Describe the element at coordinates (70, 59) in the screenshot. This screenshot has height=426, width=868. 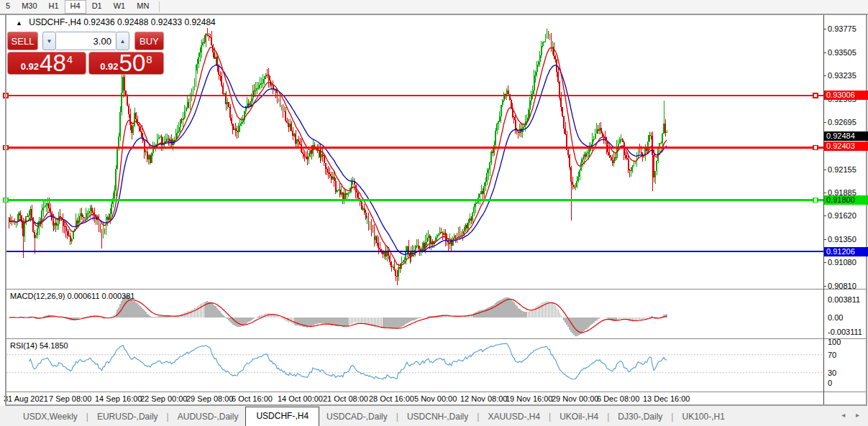
I see `sell-price-pip: 4` at that location.